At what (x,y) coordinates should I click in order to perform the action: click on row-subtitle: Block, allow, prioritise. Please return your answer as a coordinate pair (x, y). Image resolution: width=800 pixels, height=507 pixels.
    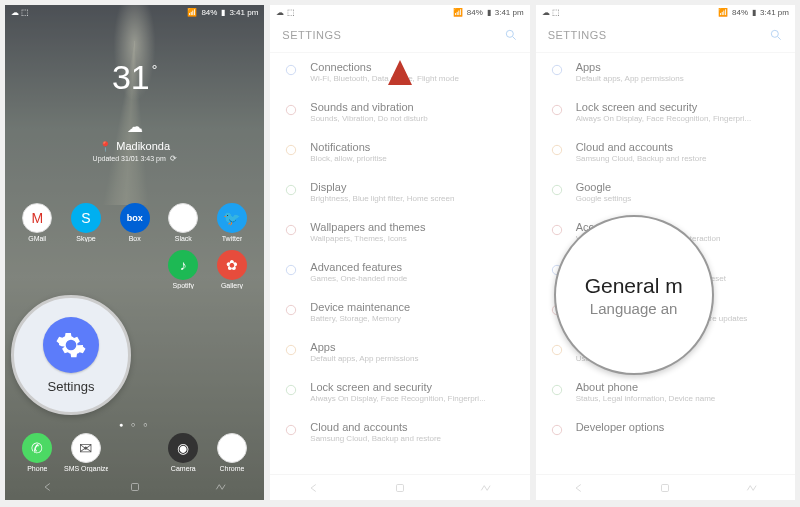
    Looking at the image, I should click on (414, 158).